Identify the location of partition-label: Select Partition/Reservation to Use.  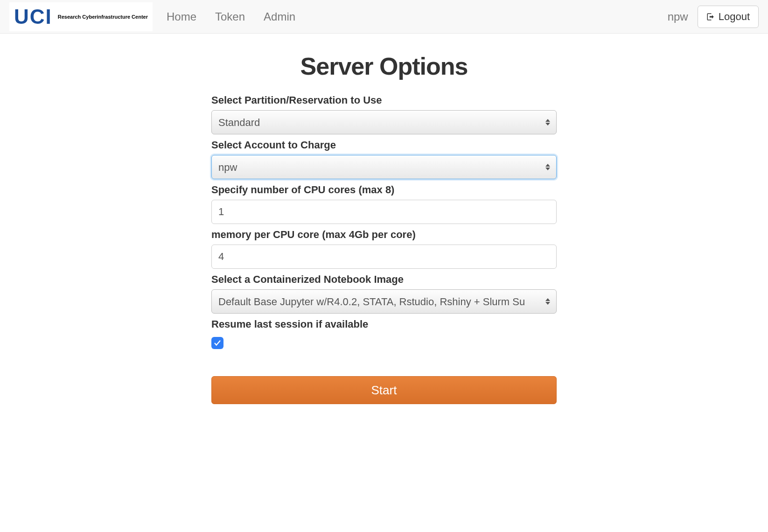
(384, 100).